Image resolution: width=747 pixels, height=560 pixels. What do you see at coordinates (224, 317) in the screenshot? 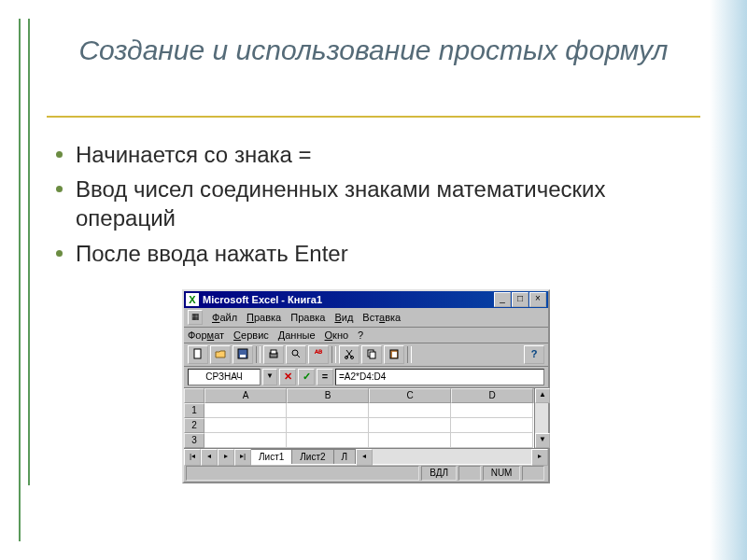
I see `menu-file: Файл` at bounding box center [224, 317].